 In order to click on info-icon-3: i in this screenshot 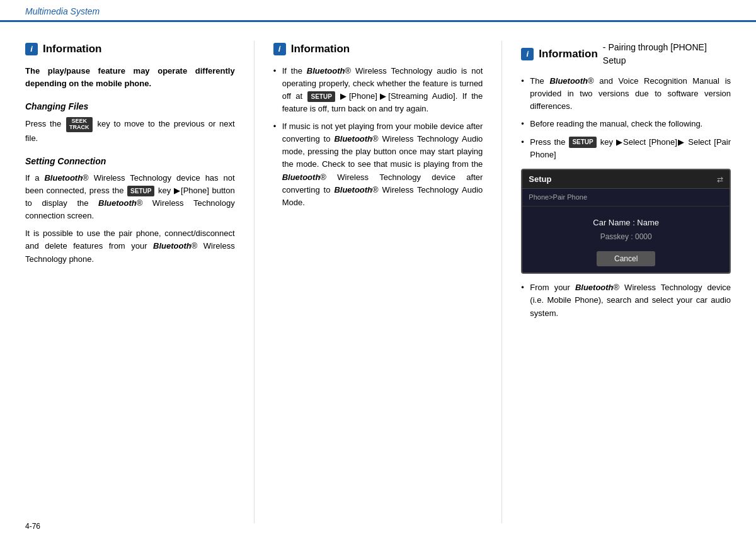, I will do `click(527, 54)`.